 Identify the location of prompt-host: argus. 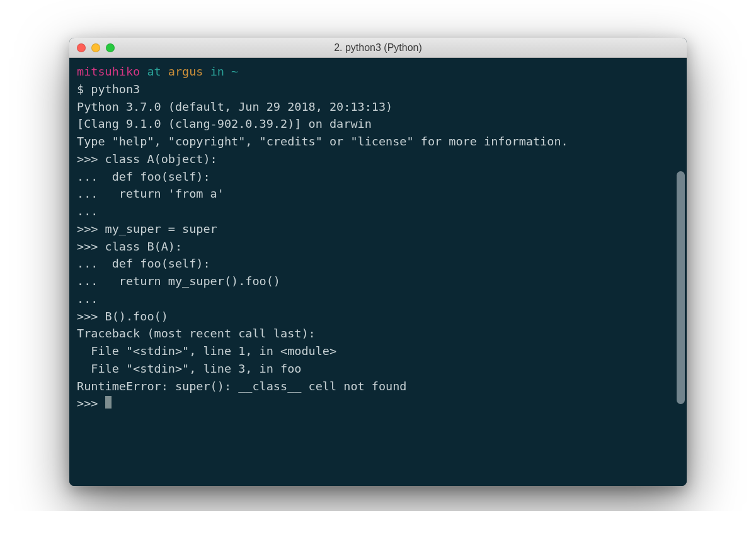
(186, 72).